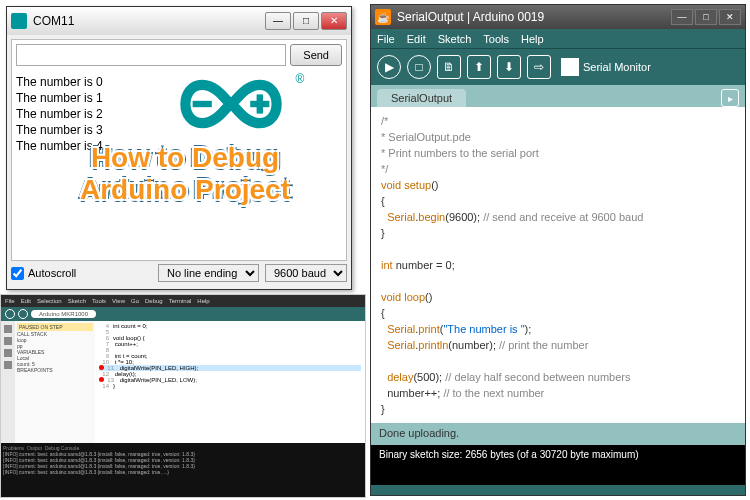  What do you see at coordinates (558, 490) in the screenshot?
I see `ide-footer` at bounding box center [558, 490].